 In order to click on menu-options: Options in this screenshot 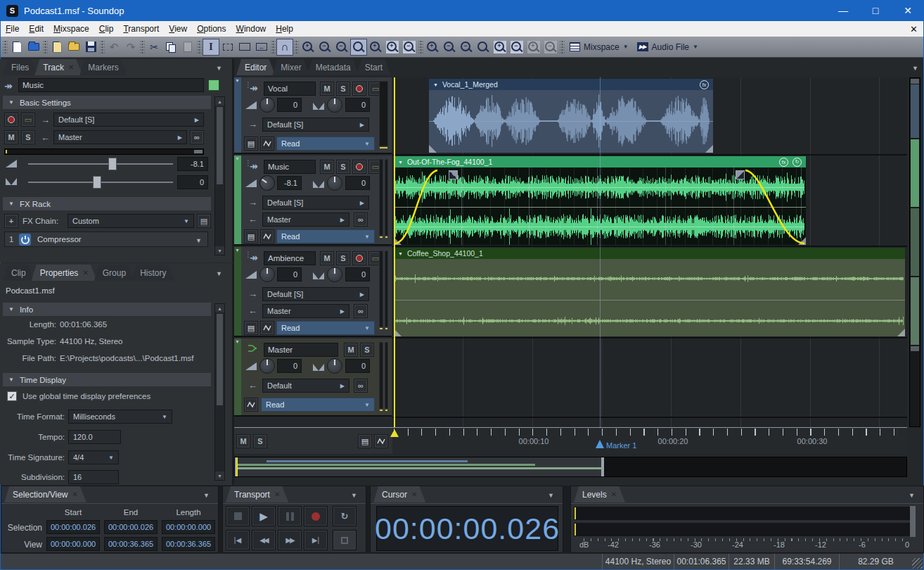, I will do `click(211, 29)`.